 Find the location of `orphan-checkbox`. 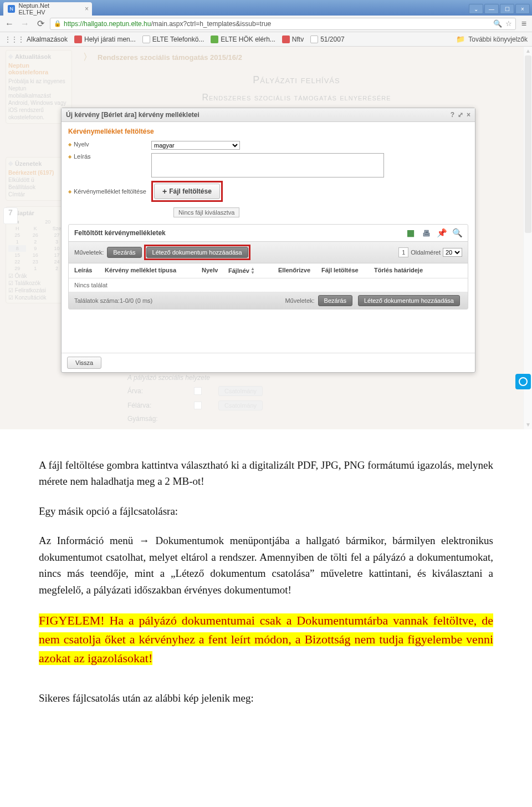

orphan-checkbox is located at coordinates (198, 391).